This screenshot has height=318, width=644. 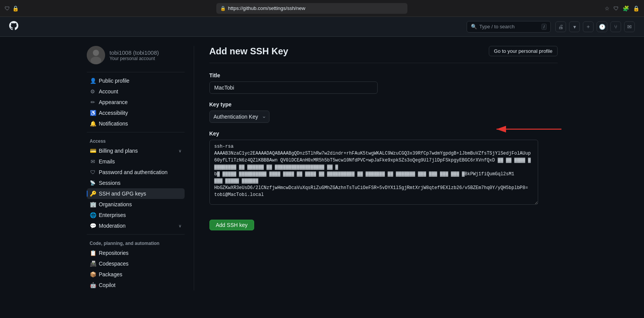 What do you see at coordinates (93, 113) in the screenshot?
I see `accessibility-icon: ♿` at bounding box center [93, 113].